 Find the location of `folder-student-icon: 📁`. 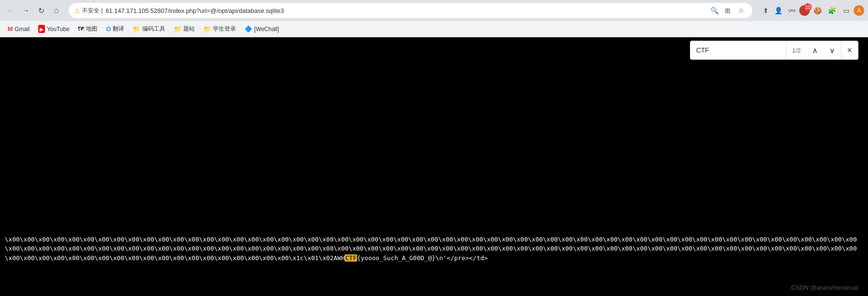

folder-student-icon: 📁 is located at coordinates (207, 29).